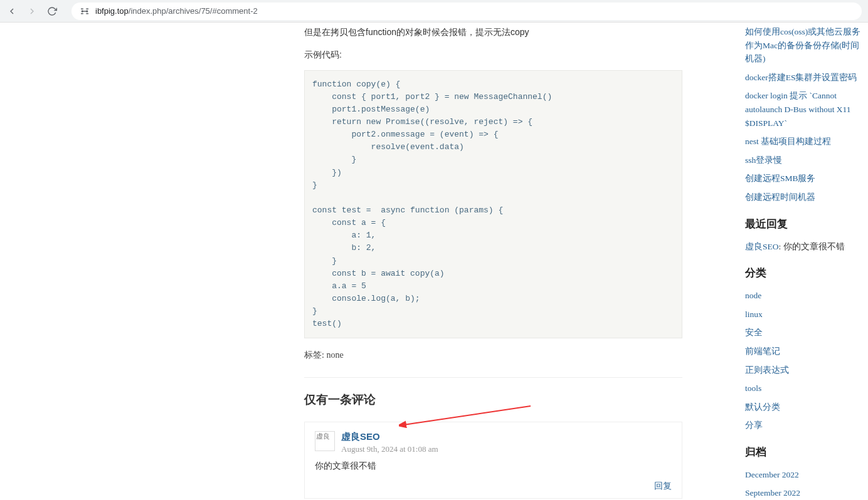  I want to click on category-link: node, so click(753, 296).